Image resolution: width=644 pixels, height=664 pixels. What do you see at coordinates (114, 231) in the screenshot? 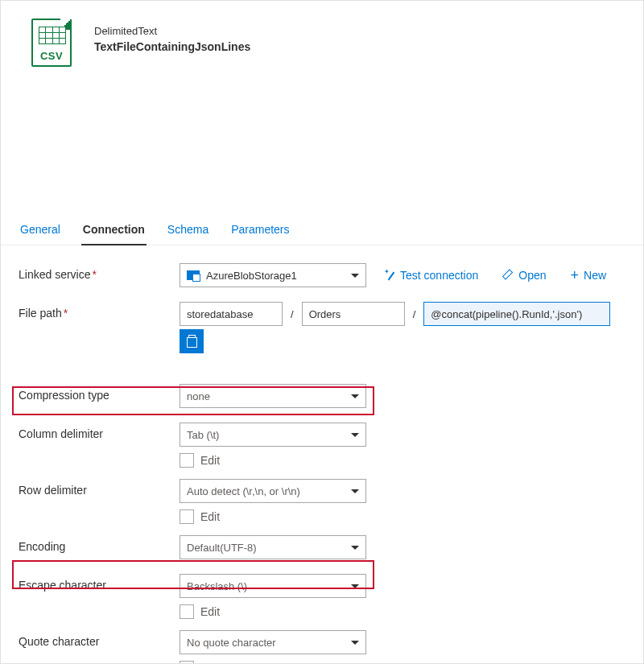
I see `tab-connection: Connection` at bounding box center [114, 231].